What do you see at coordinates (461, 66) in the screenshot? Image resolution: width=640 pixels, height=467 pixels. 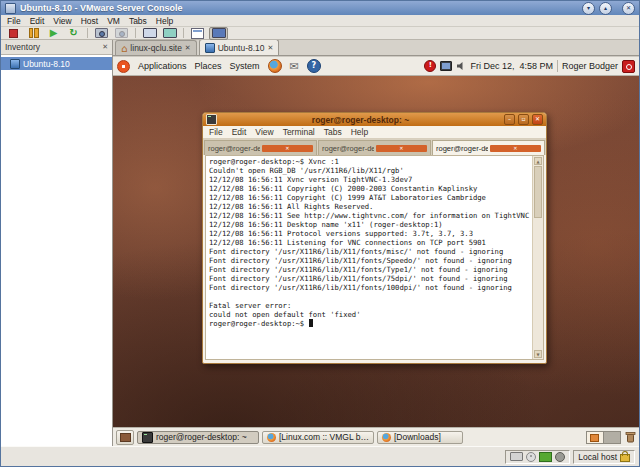 I see `volume-icon` at bounding box center [461, 66].